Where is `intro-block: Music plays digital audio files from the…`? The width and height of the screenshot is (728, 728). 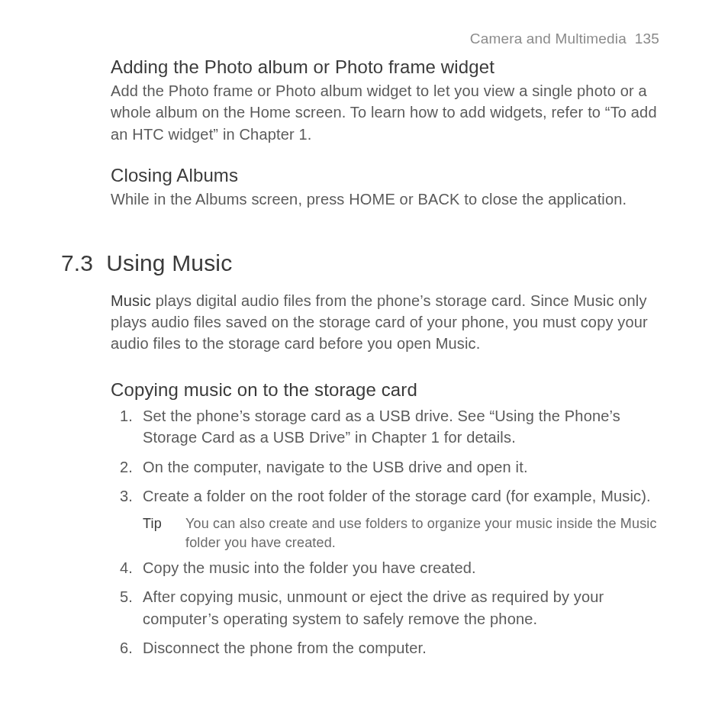
intro-block: Music plays digital audio files from the… is located at coordinates (389, 322).